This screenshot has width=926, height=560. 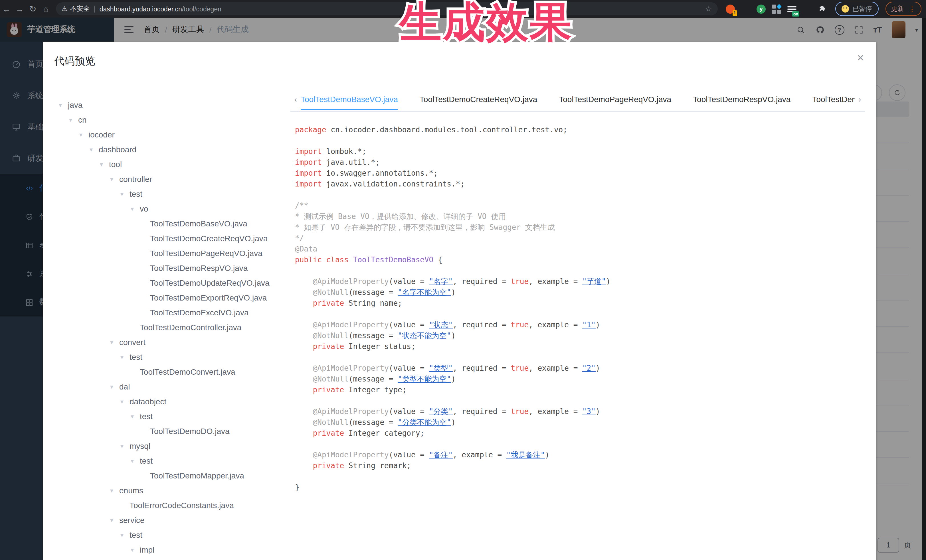 What do you see at coordinates (165, 328) in the screenshot?
I see `tree-node-file: ToolTestDemoController.java` at bounding box center [165, 328].